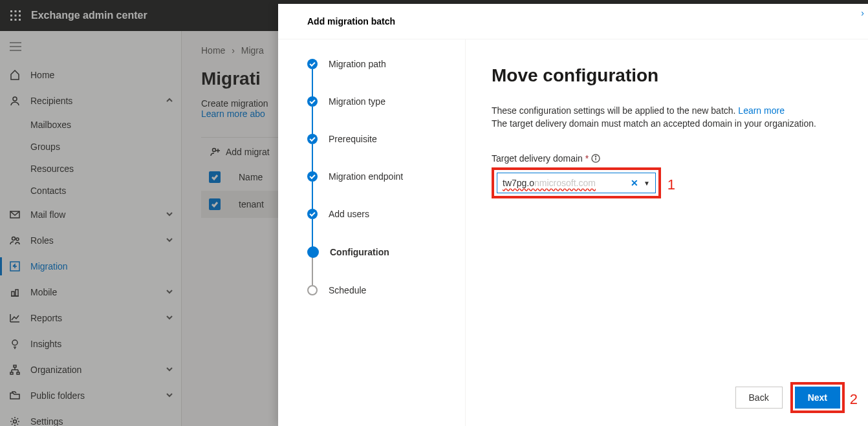  What do you see at coordinates (380, 290) in the screenshot?
I see `step-schedule: Schedule` at bounding box center [380, 290].